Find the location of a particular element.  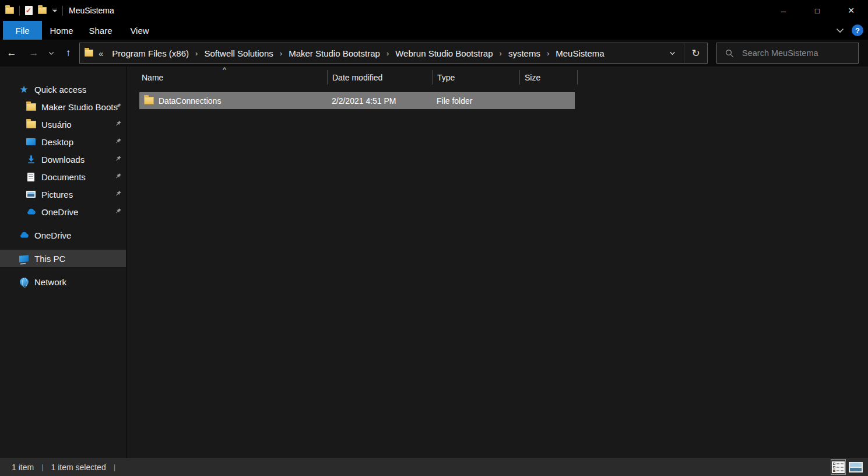

close-button: × is located at coordinates (851, 10).